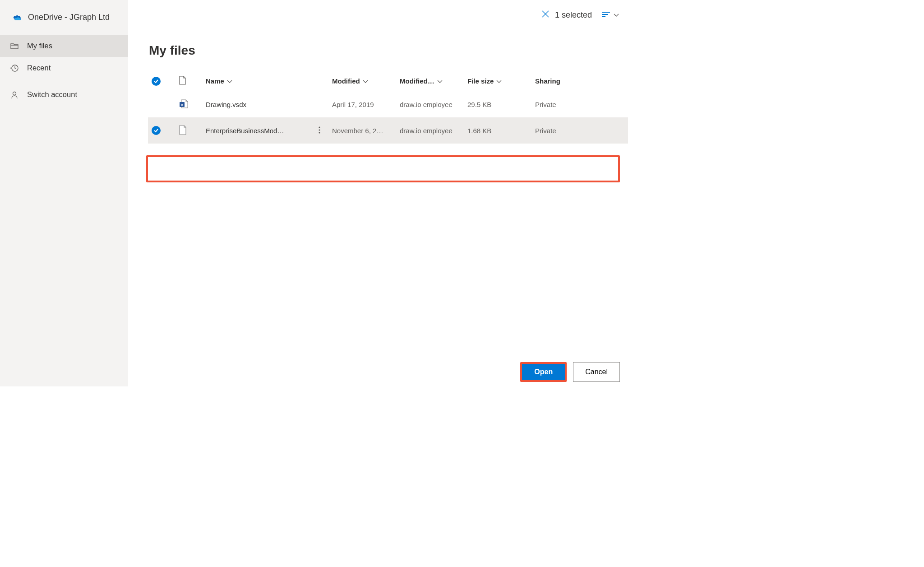  What do you see at coordinates (64, 193) in the screenshot?
I see `sidebar: OneDrive - JGraph Ltd My files Recent` at bounding box center [64, 193].